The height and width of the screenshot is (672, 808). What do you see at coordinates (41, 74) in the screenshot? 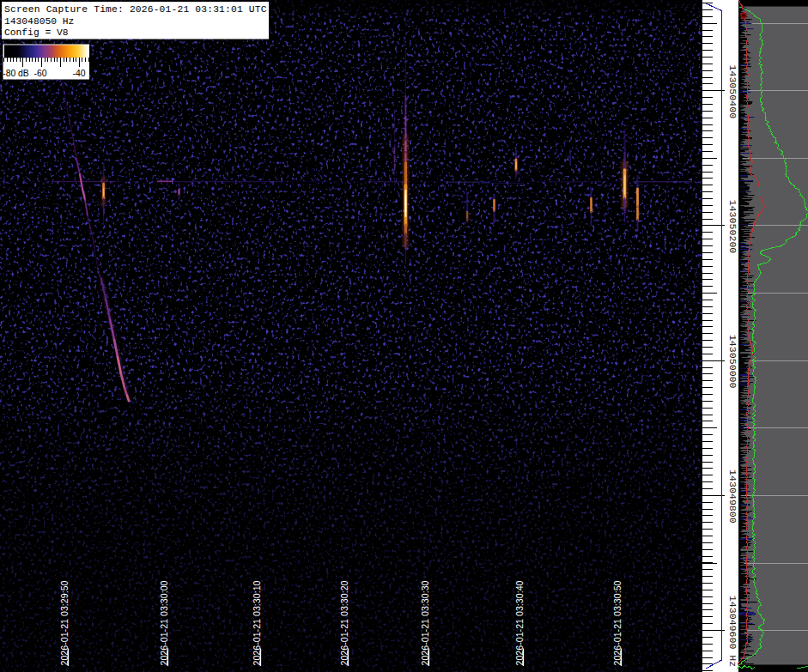
I see `svg-text: -60` at bounding box center [41, 74].